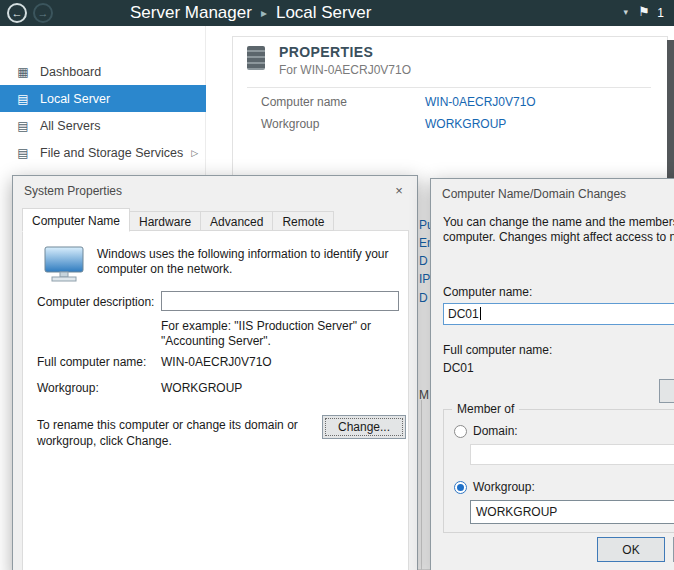 This screenshot has height=570, width=674. What do you see at coordinates (424, 243) in the screenshot?
I see `clipped-link-fragment: En` at bounding box center [424, 243].